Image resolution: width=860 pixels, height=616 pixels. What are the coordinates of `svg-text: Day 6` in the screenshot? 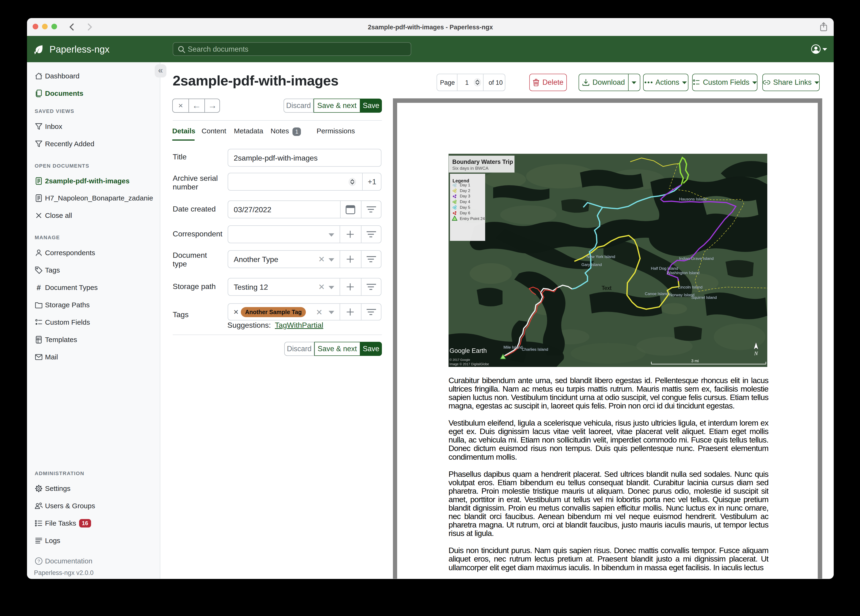 It's located at (465, 213).